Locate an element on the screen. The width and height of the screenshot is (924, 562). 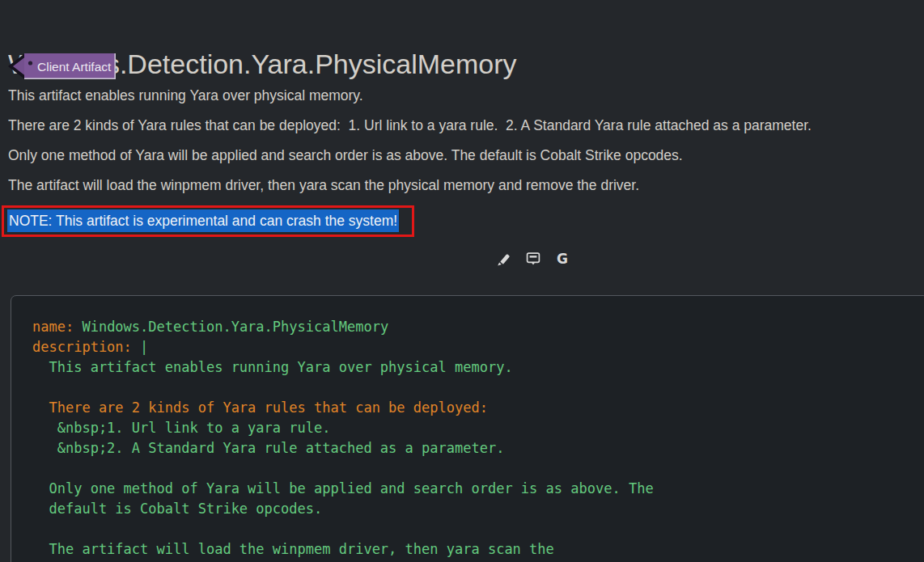
note-row: NOTE: This artifact is experimental and … is located at coordinates (463, 222).